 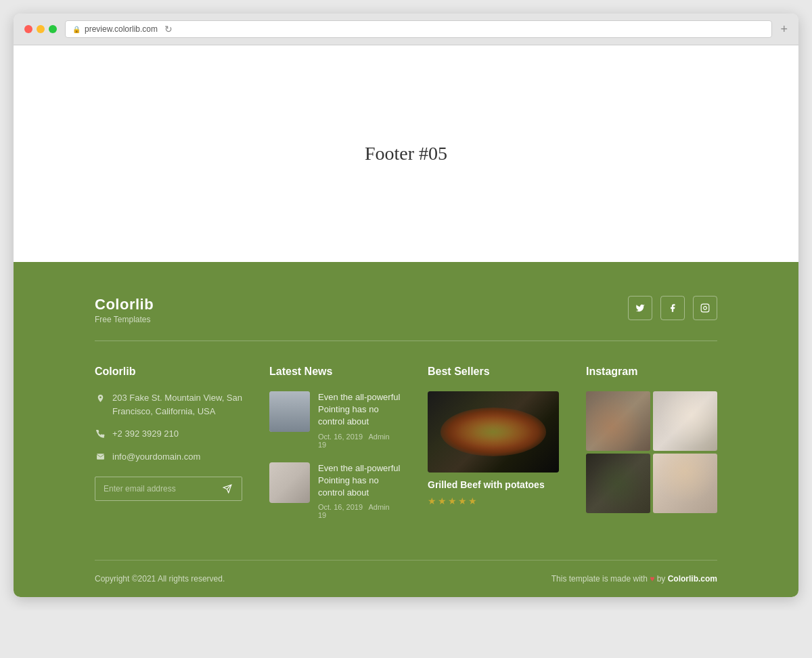 I want to click on product-name: Grilled Beef with potatoes, so click(x=493, y=485).